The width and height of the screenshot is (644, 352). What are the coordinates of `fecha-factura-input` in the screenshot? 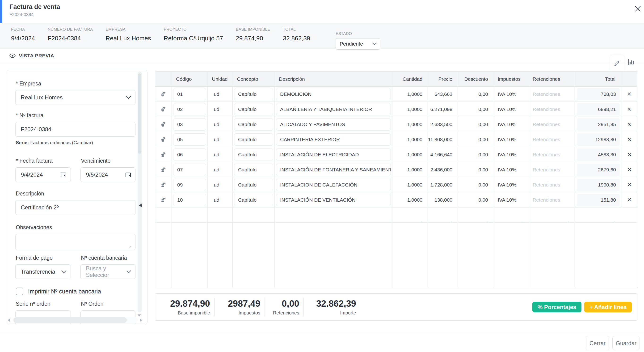 It's located at (36, 175).